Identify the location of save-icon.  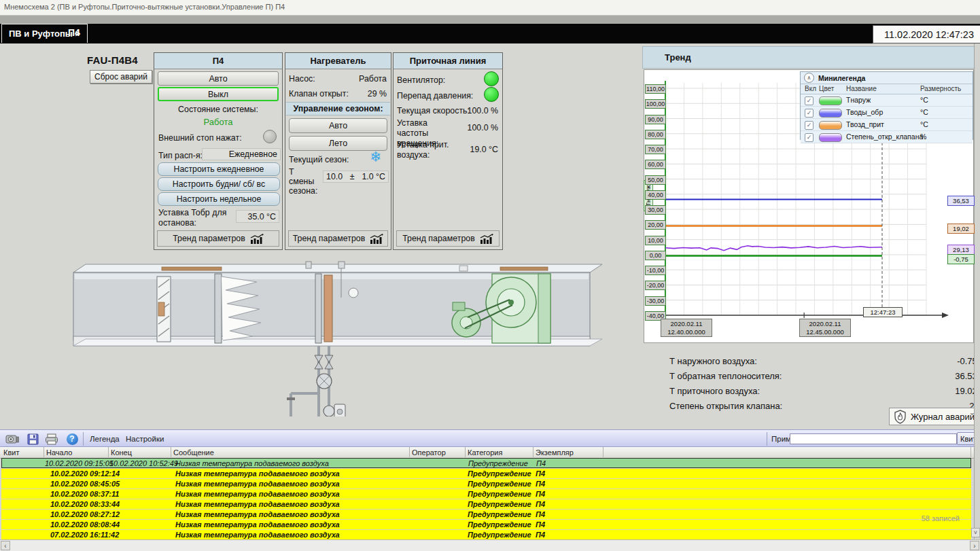
(33, 439).